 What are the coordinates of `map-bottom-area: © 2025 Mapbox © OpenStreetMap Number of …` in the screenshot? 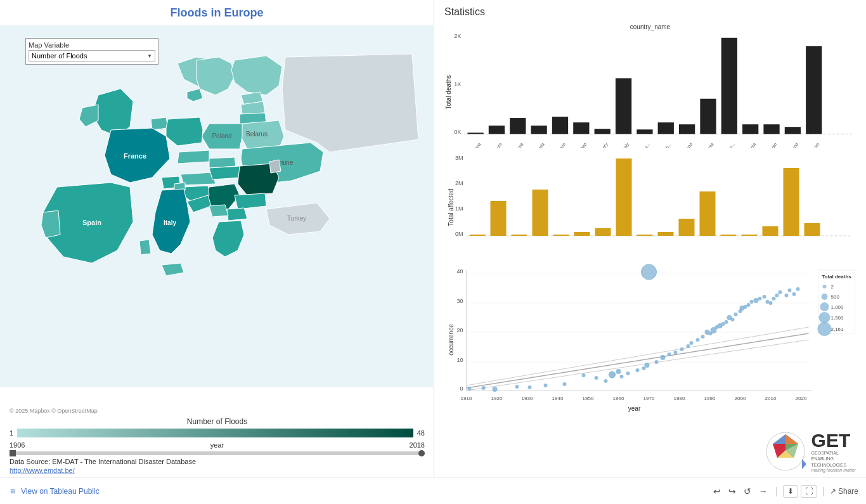 It's located at (217, 441).